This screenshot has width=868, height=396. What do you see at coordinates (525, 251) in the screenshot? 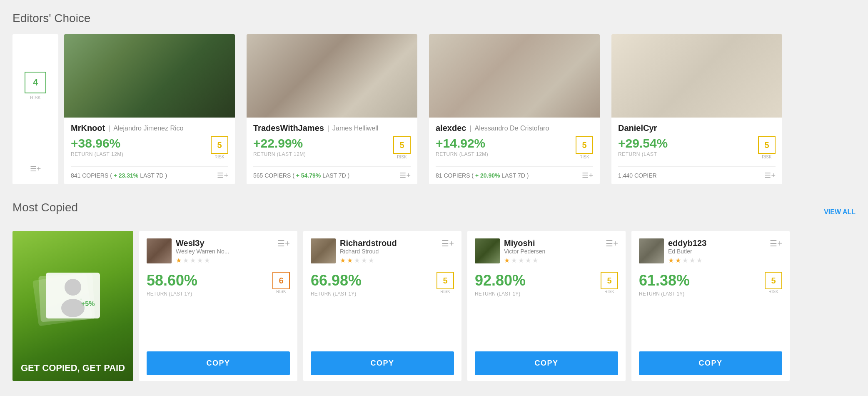
I see `avatar-info-2: Miyoshi Victor Pedersen ★★★★★` at bounding box center [525, 251].